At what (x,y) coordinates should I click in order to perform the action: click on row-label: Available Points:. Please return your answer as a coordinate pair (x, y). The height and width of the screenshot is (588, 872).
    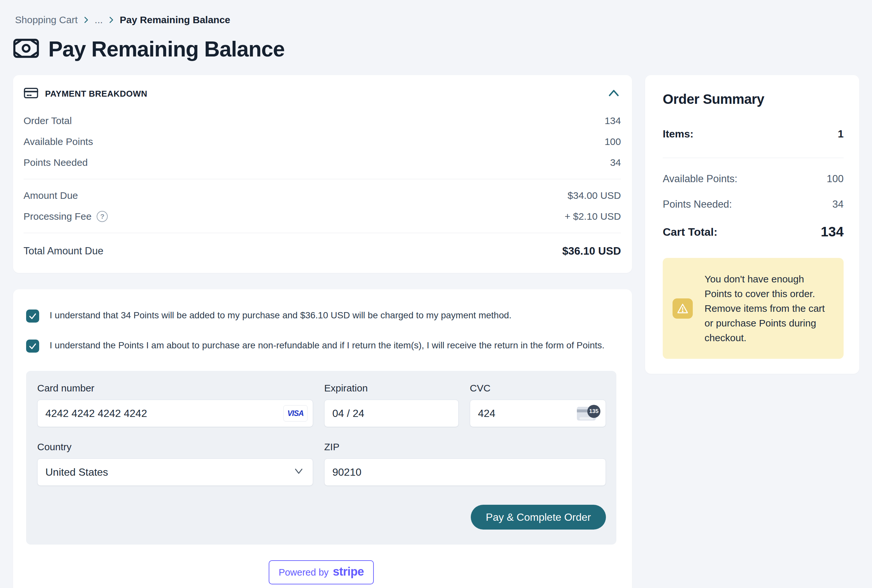
    Looking at the image, I should click on (700, 179).